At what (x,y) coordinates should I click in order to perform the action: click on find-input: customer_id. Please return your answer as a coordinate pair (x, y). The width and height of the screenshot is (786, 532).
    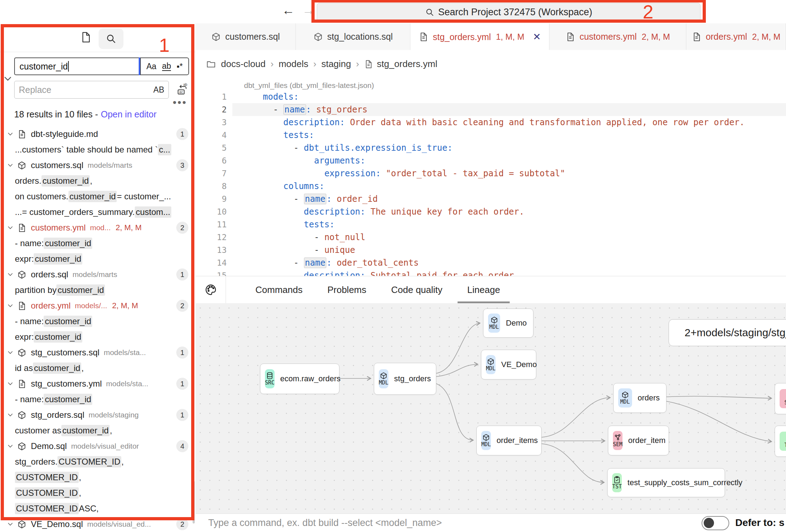
    Looking at the image, I should click on (77, 66).